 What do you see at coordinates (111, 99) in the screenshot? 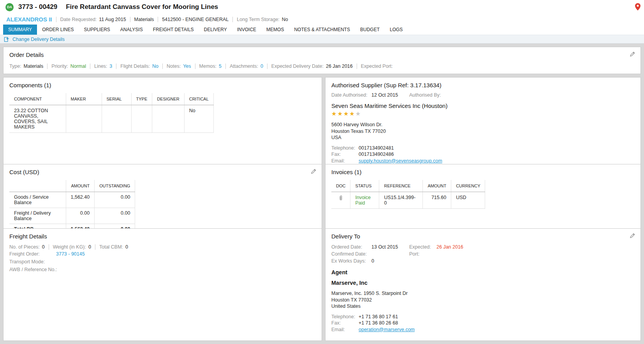
I see `components-header-row: COMPONENT MAKER SERIAL TYPE DESIGNER CRI…` at bounding box center [111, 99].